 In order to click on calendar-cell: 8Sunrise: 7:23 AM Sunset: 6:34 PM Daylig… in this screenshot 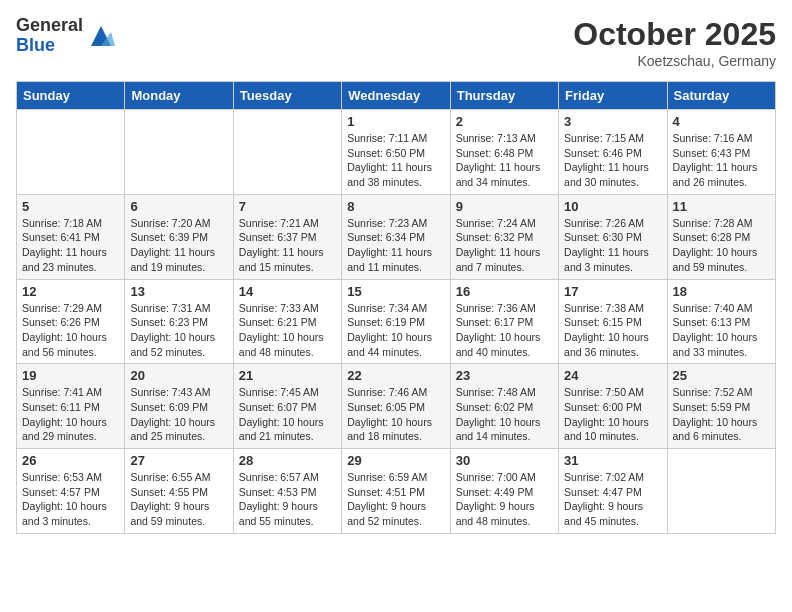, I will do `click(396, 236)`.